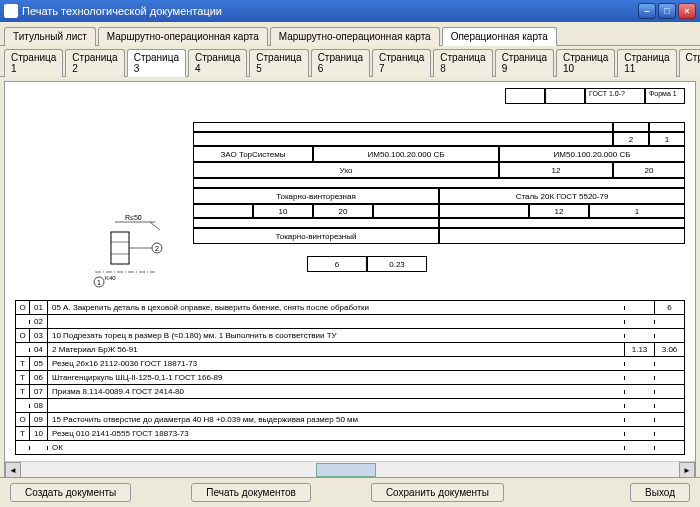  I want to click on exit-button: Выход, so click(660, 492).